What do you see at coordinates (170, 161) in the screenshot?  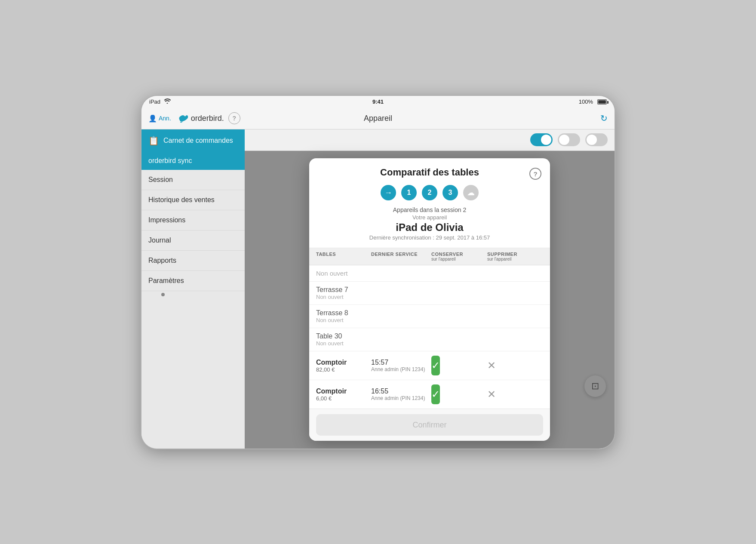 I see `sidebar-active-label: orderbird sync` at bounding box center [170, 161].